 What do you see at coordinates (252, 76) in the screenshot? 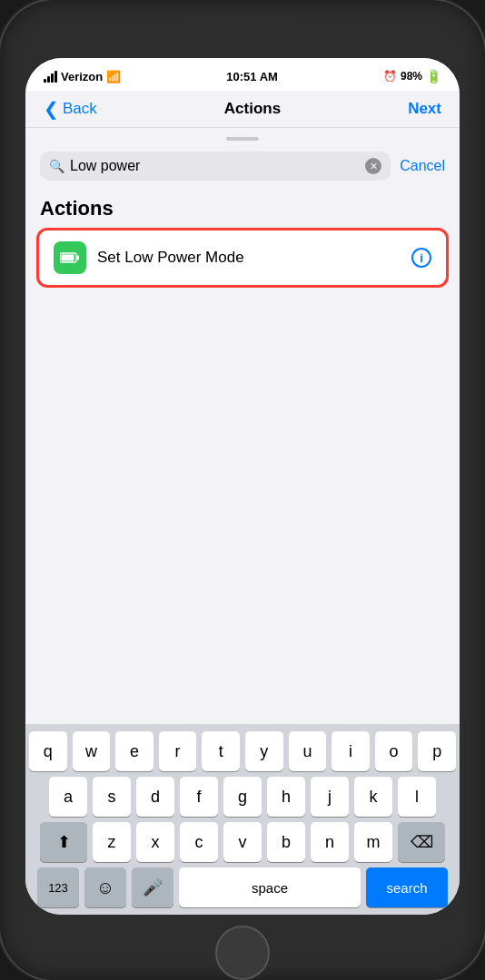
I see `status-time: 10:51 AM` at bounding box center [252, 76].